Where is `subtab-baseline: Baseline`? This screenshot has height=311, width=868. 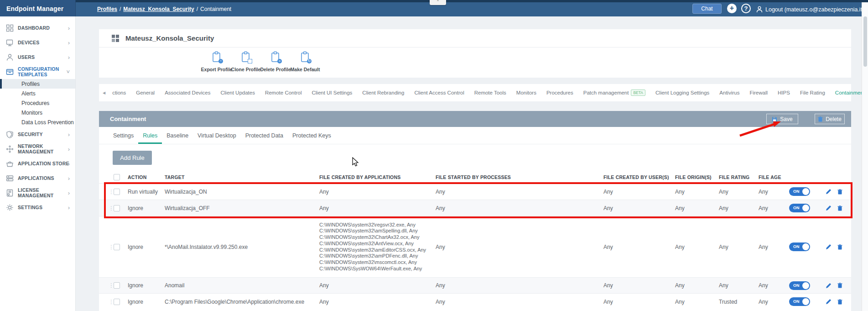
subtab-baseline: Baseline is located at coordinates (177, 135).